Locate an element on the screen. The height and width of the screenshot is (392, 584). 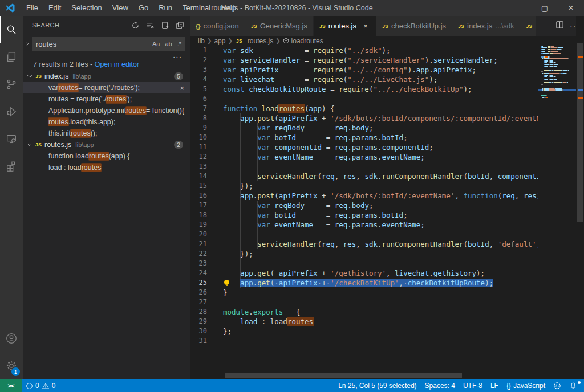
tab-index.js: JSindex.js...\sdk is located at coordinates (486, 26).